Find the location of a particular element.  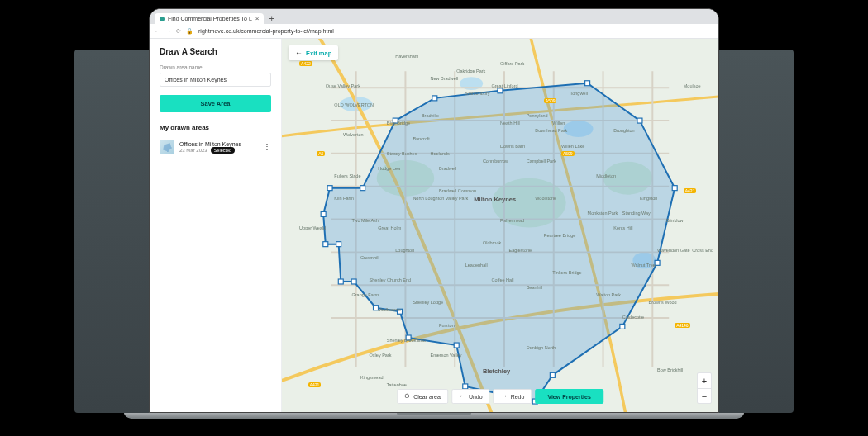

clear-icon: ⊖ is located at coordinates (407, 396).